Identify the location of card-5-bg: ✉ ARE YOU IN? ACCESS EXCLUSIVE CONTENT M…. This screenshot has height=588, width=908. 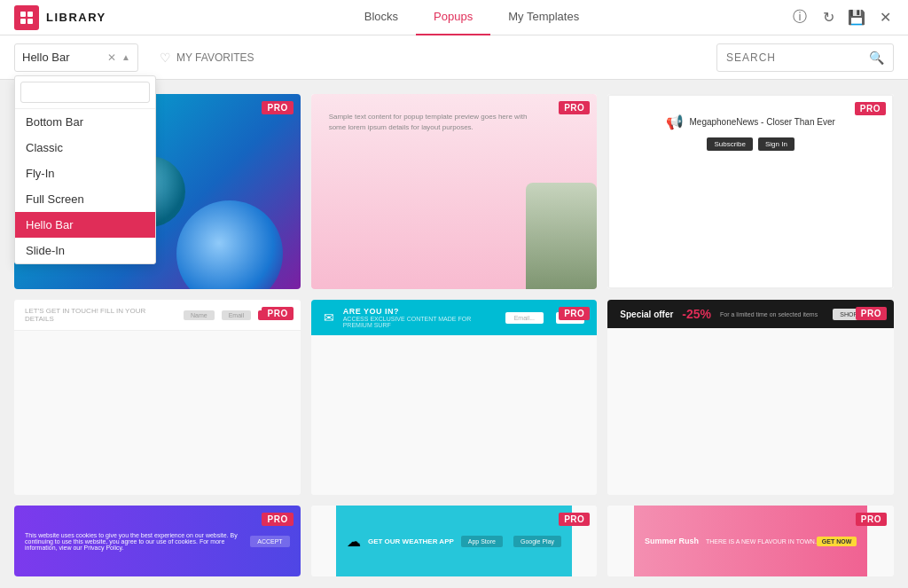
(454, 397).